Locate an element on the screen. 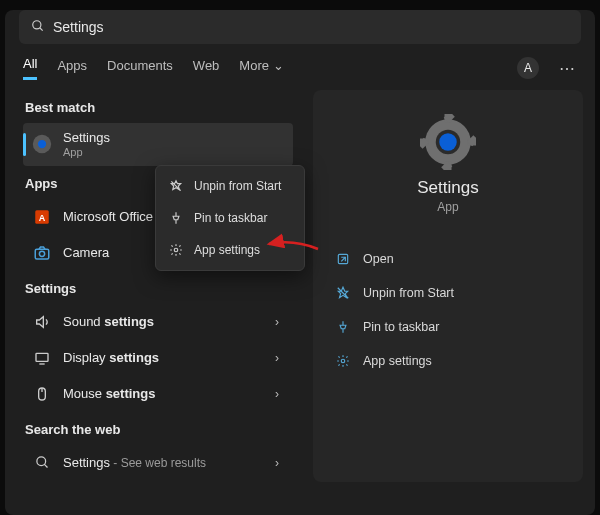 The width and height of the screenshot is (600, 515). mouse-icon is located at coordinates (42, 394).